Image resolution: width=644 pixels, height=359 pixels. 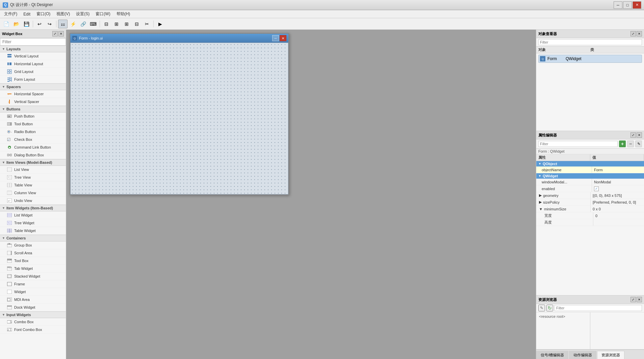 What do you see at coordinates (33, 238) in the screenshot?
I see `category-containers: ▼ Containers` at bounding box center [33, 238].